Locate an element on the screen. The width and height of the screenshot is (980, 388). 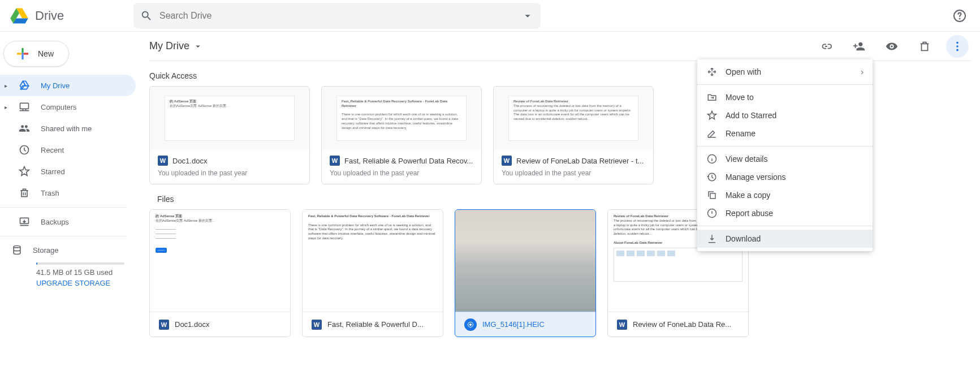
my-drive-icon is located at coordinates (24, 85).